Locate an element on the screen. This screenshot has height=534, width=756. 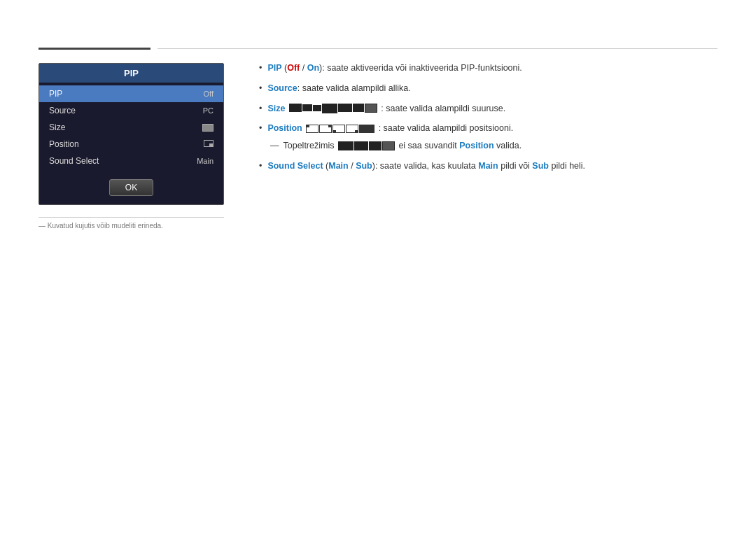
pos-icon-center is located at coordinates (367, 129).